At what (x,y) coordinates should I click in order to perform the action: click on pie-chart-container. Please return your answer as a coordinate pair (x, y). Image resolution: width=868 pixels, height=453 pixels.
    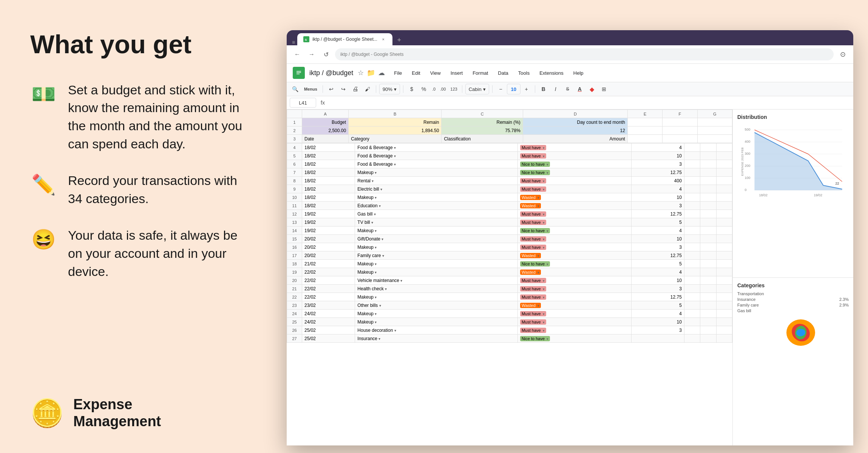
    Looking at the image, I should click on (793, 333).